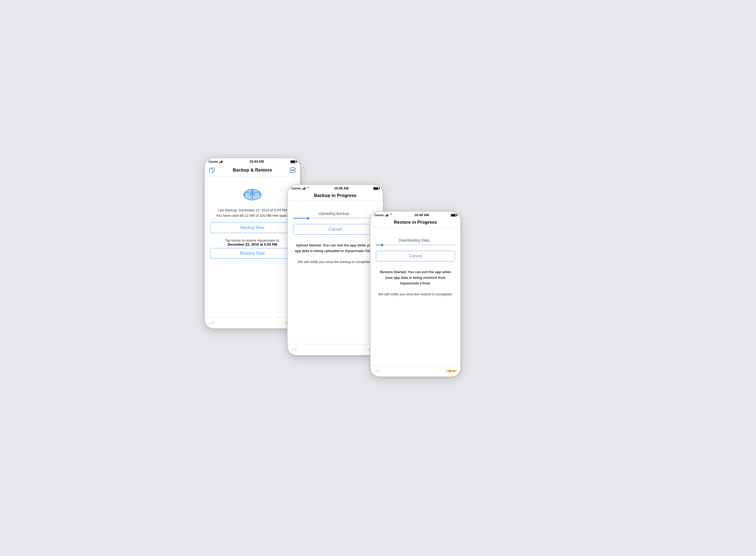  Describe the element at coordinates (252, 162) in the screenshot. I see `status-bar-1: Carrier 10:44 AM` at that location.